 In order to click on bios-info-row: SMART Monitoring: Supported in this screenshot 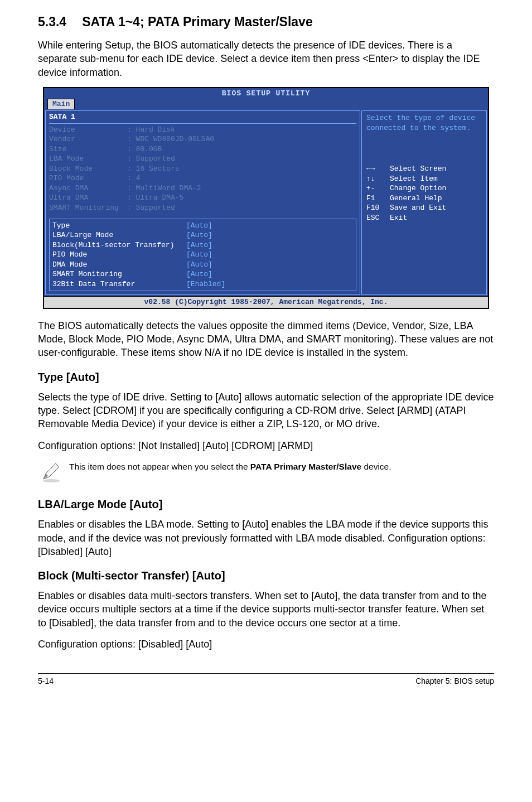, I will do `click(203, 208)`.